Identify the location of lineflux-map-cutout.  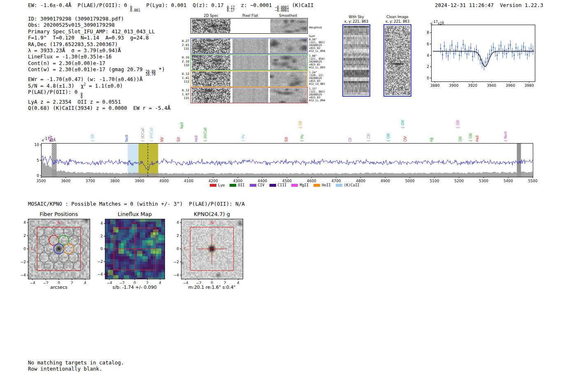
(132, 250).